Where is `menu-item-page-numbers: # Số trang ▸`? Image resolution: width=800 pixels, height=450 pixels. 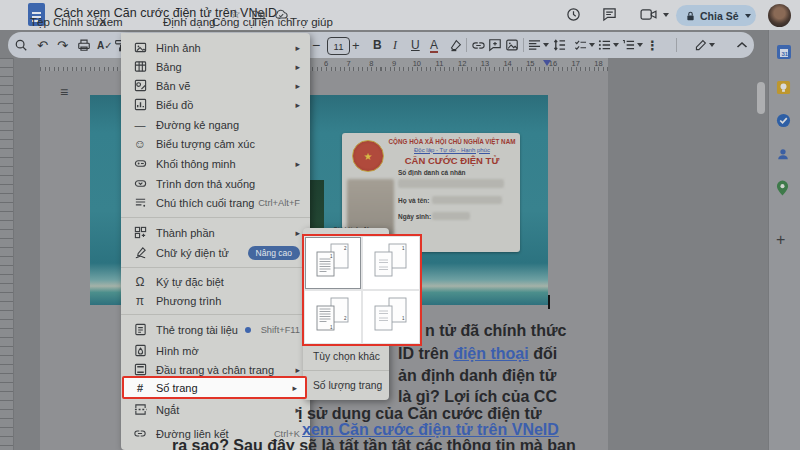 menu-item-page-numbers: # Số trang ▸ is located at coordinates (214, 388).